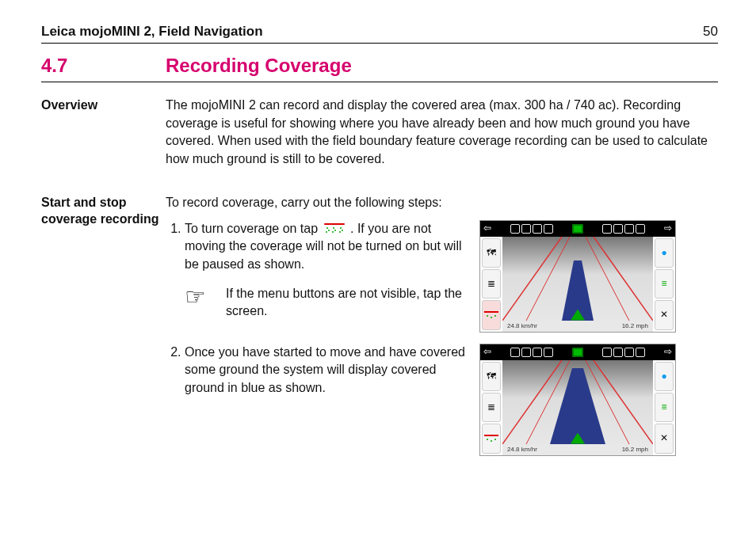 This screenshot has height=536, width=756. Describe the element at coordinates (442, 133) in the screenshot. I see `overview-text: The mojoMINI 2 can record and display th…` at that location.